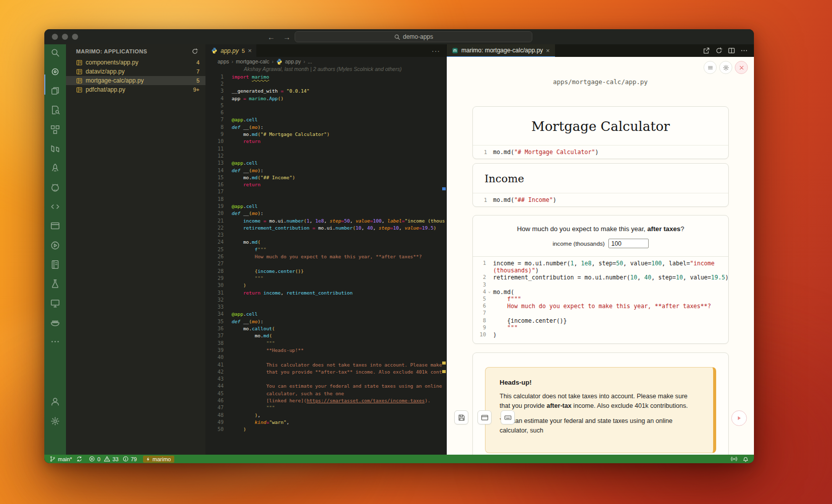  Describe the element at coordinates (55, 129) in the screenshot. I see `activity-item-components` at that location.